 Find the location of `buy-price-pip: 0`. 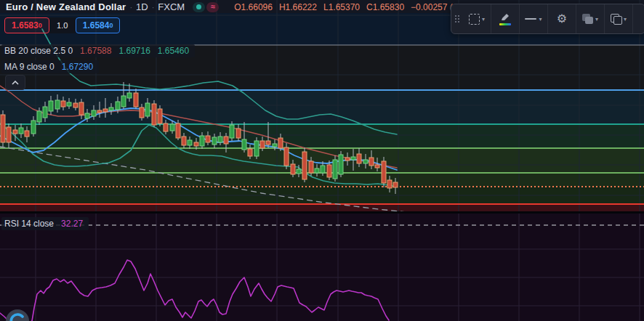

buy-price-pip: 0 is located at coordinates (110, 25).